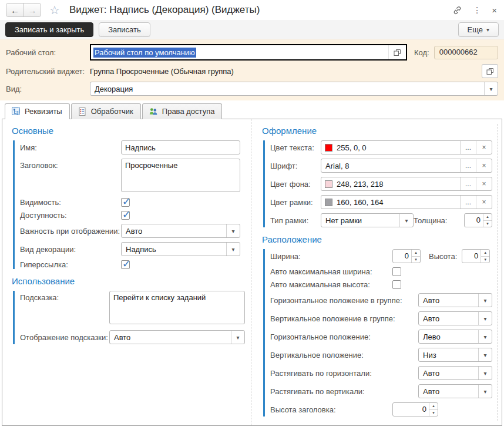  Describe the element at coordinates (397, 284) in the screenshot. I see `auto-max-height-checkbox: ✓` at that location.